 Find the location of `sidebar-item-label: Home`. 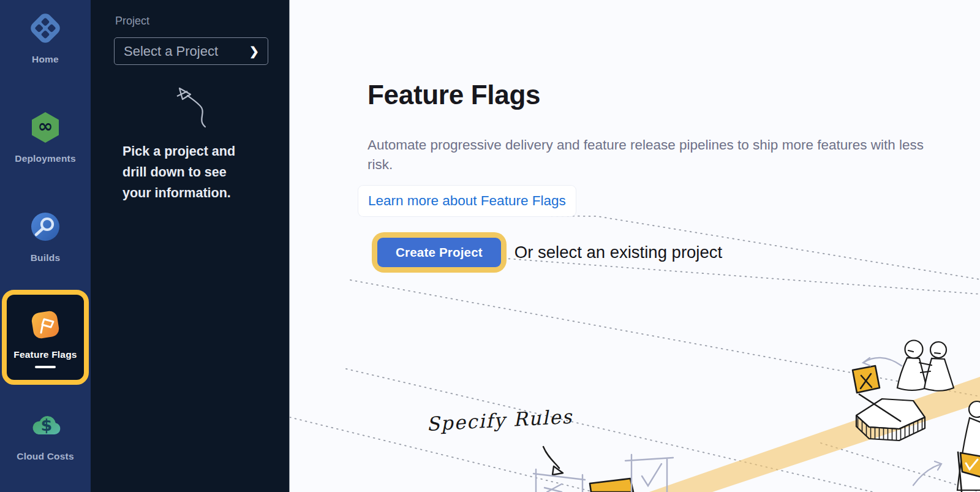

sidebar-item-label: Home is located at coordinates (45, 59).